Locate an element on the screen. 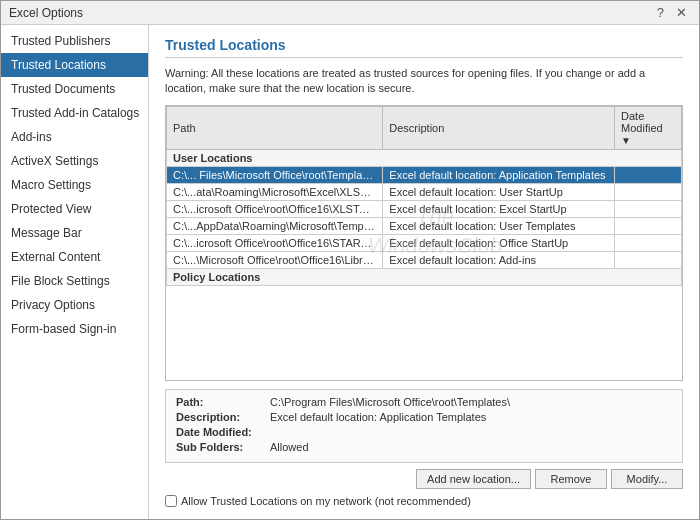 The height and width of the screenshot is (520, 700). section-title: Trusted Locations is located at coordinates (424, 48).